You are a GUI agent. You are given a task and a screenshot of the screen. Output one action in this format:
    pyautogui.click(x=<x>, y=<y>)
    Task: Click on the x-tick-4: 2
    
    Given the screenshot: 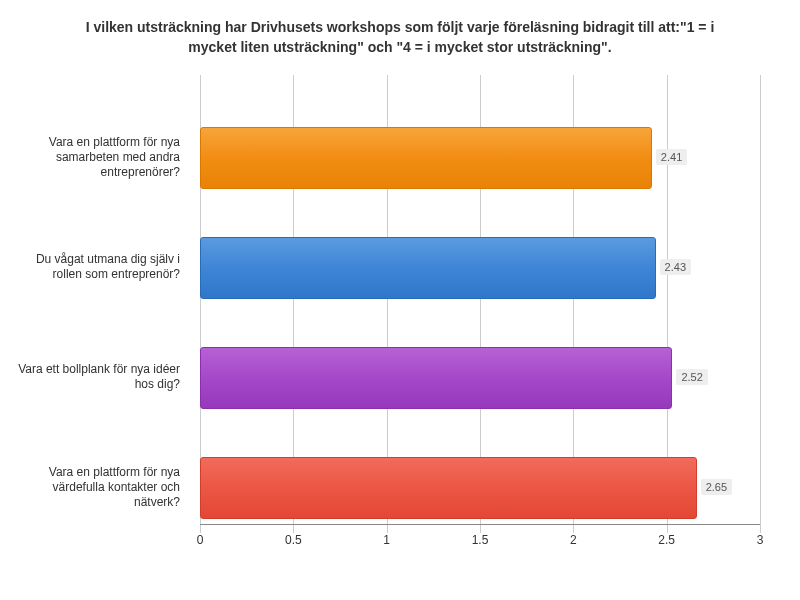 What is the action you would take?
    pyautogui.click(x=574, y=540)
    